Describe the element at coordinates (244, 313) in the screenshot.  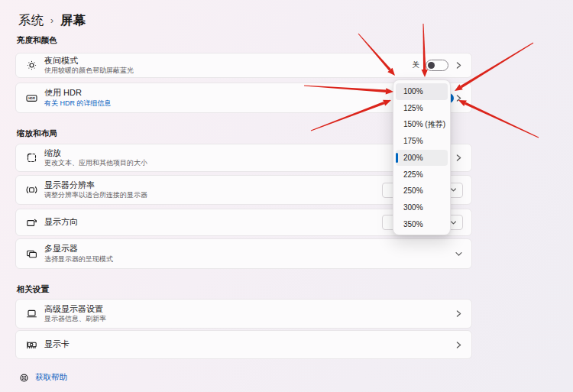
I see `row-advanced-display: 高级显示器设置 显示器信息、刷新率` at that location.